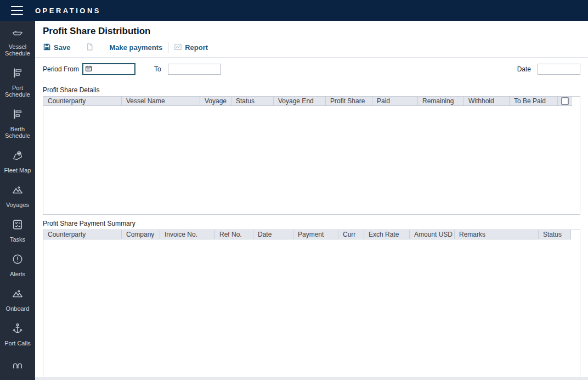  I want to click on topbar: OPERATIONS, so click(294, 10).